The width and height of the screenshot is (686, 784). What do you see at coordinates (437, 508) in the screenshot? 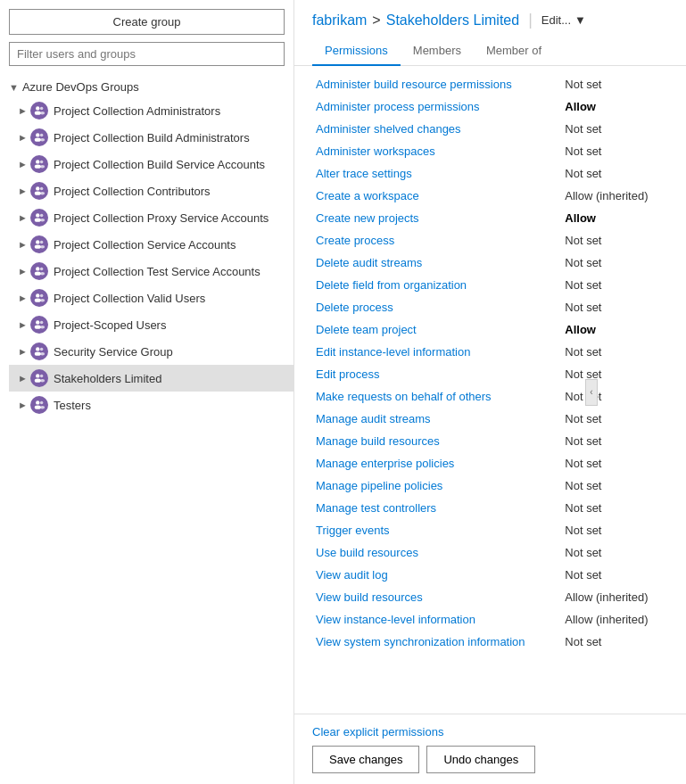
I see `permission-name: Manage test controllers` at bounding box center [437, 508].